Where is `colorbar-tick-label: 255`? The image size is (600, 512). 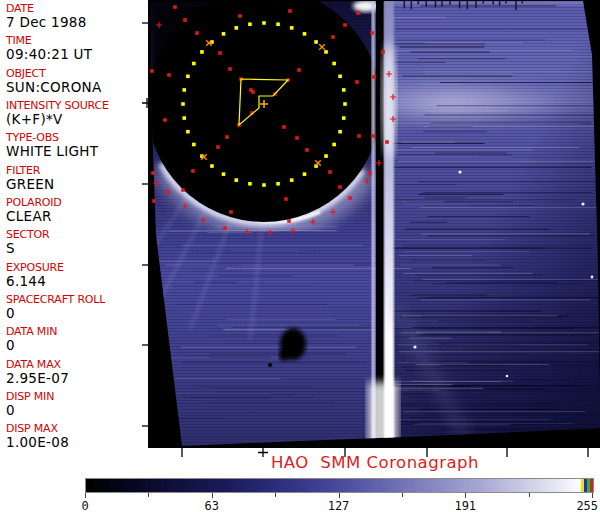
colorbar-tick-label: 255 is located at coordinates (587, 506).